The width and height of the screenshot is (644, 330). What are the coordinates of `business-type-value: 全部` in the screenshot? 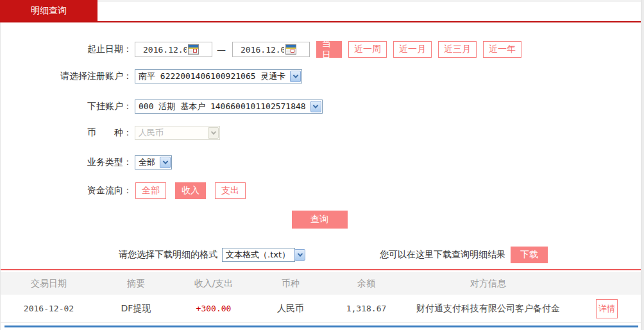 It's located at (148, 162).